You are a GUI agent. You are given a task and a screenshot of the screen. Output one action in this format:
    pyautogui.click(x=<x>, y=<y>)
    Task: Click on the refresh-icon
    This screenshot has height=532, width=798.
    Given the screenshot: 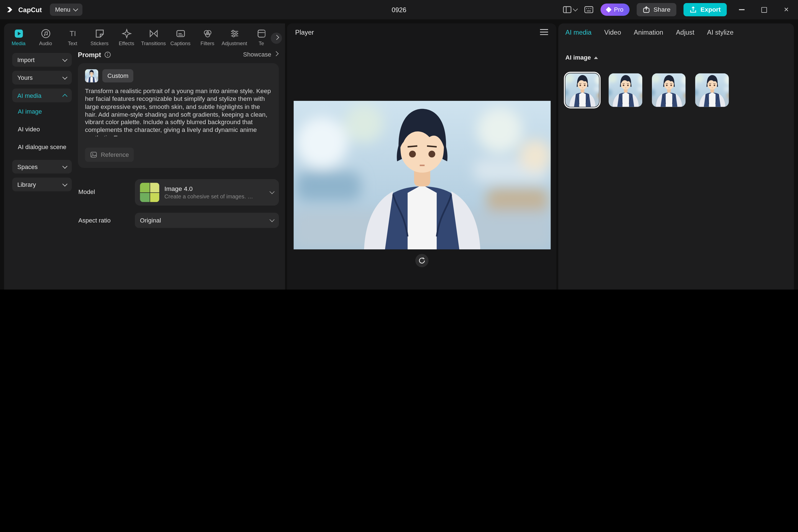 What is the action you would take?
    pyautogui.click(x=422, y=261)
    